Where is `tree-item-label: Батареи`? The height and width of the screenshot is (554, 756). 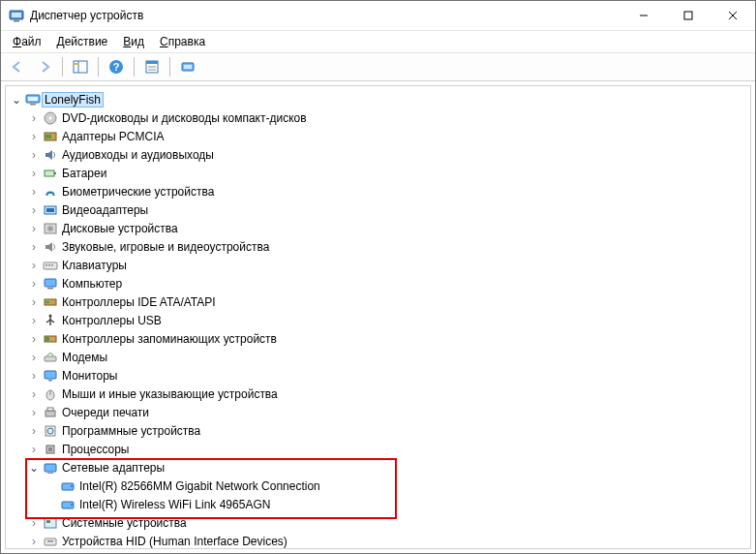 tree-item-label: Батареи is located at coordinates (84, 173).